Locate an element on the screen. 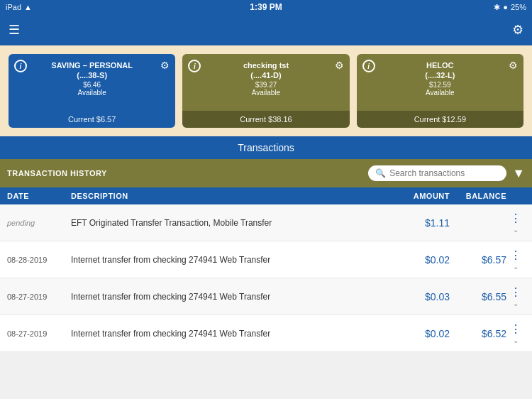 This screenshot has width=532, height=399. gear-icon-saving: ⚙ is located at coordinates (165, 65).